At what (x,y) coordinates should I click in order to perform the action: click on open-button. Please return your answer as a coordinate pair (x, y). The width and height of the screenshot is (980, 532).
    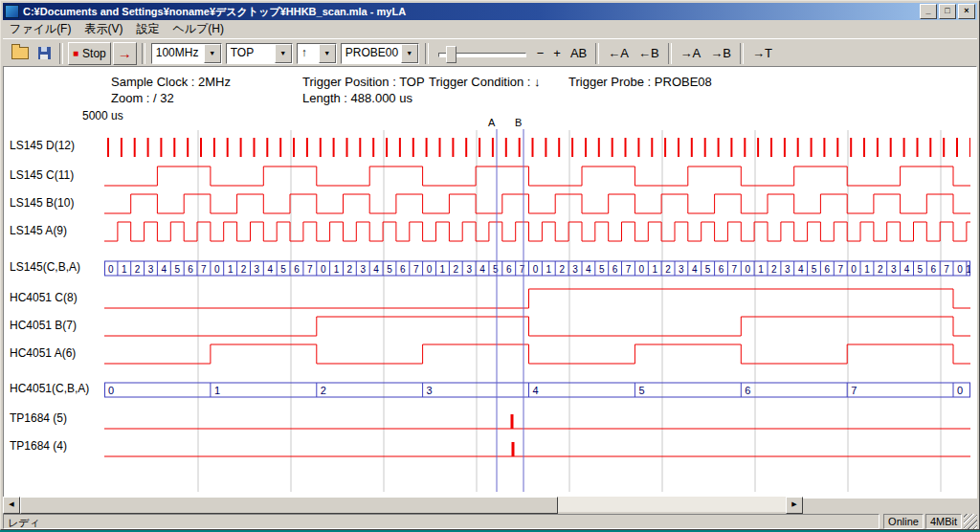
    Looking at the image, I should click on (20, 54).